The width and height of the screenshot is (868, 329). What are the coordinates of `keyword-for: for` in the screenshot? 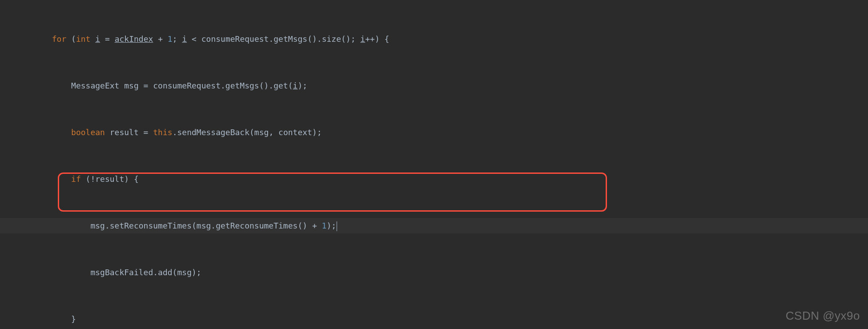 It's located at (60, 39).